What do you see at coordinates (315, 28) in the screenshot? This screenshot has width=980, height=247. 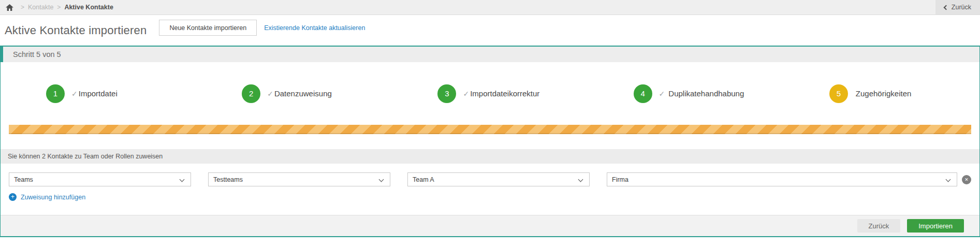 I see `tab-existierende-kontakte-aktualisieren: Existierende Kontakte aktualisieren` at bounding box center [315, 28].